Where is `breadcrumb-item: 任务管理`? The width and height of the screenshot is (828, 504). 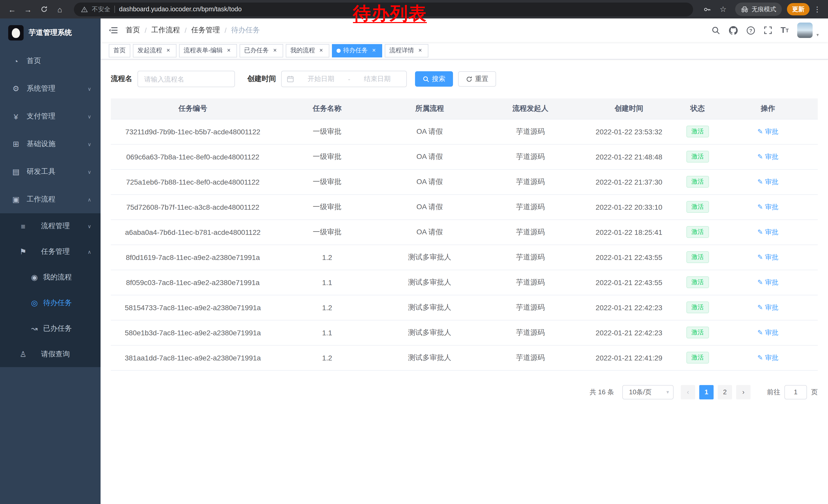 breadcrumb-item: 任务管理 is located at coordinates (206, 30).